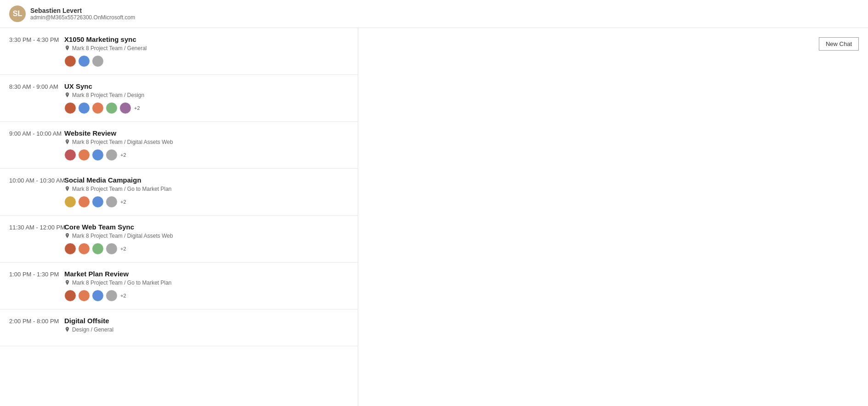 This screenshot has height=406, width=868. Describe the element at coordinates (179, 192) in the screenshot. I see `event-row: 10:00 AM - 10:30 AM Social Media Campaig…` at that location.